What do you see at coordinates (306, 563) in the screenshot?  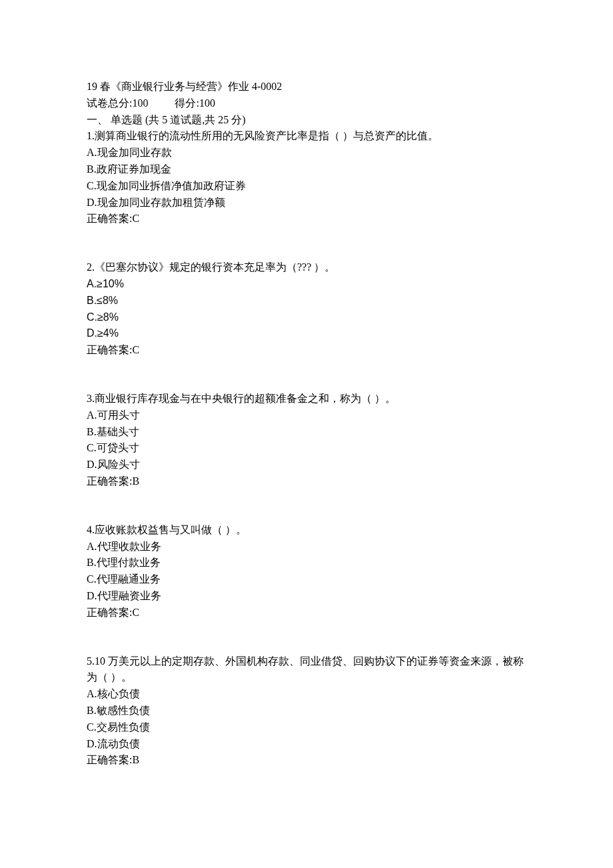 I see `question-option: B.代理付款业务` at bounding box center [306, 563].